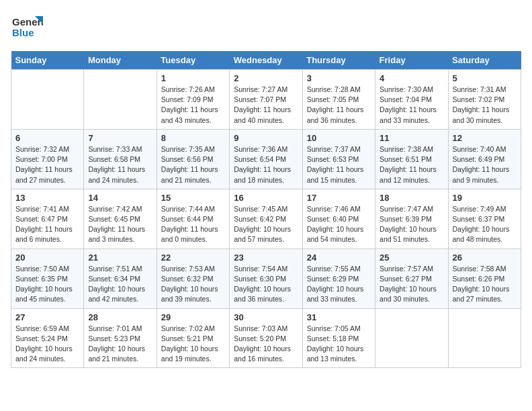 This screenshot has width=532, height=411. I want to click on day-number: 12, so click(485, 138).